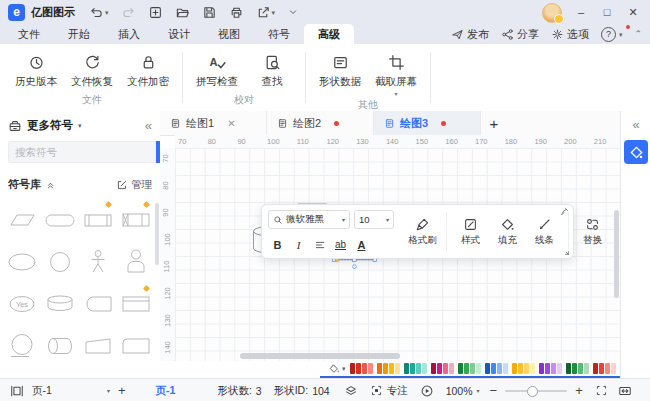  Describe the element at coordinates (92, 70) in the screenshot. I see `restore-button: 文件恢复` at that location.